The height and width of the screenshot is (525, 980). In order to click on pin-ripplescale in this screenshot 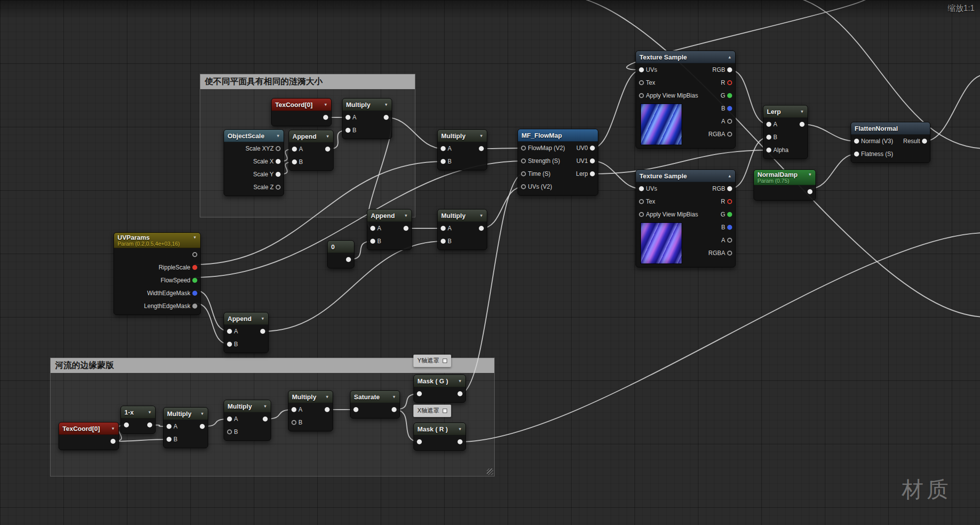, I will do `click(195, 267)`.